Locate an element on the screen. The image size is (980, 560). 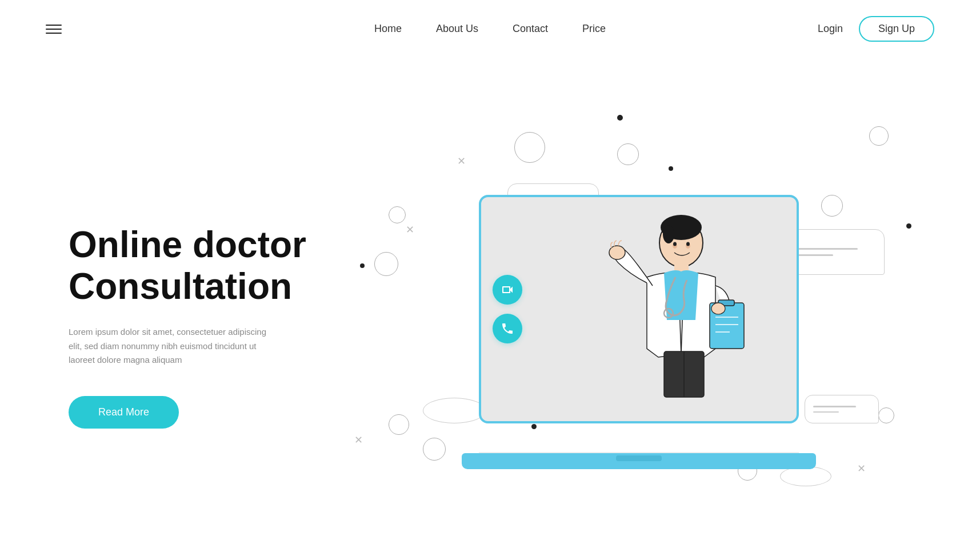
nav-item-home: Home is located at coordinates (388, 29).